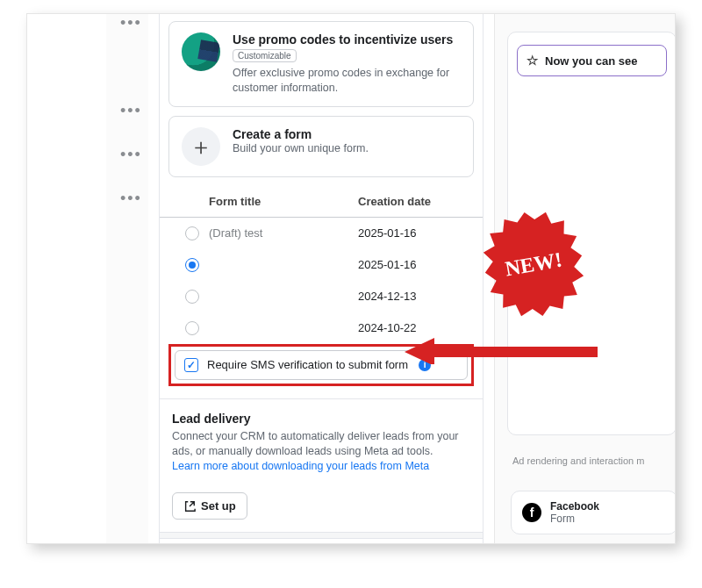  What do you see at coordinates (265, 56) in the screenshot?
I see `customizable-badge: Customizable` at bounding box center [265, 56].